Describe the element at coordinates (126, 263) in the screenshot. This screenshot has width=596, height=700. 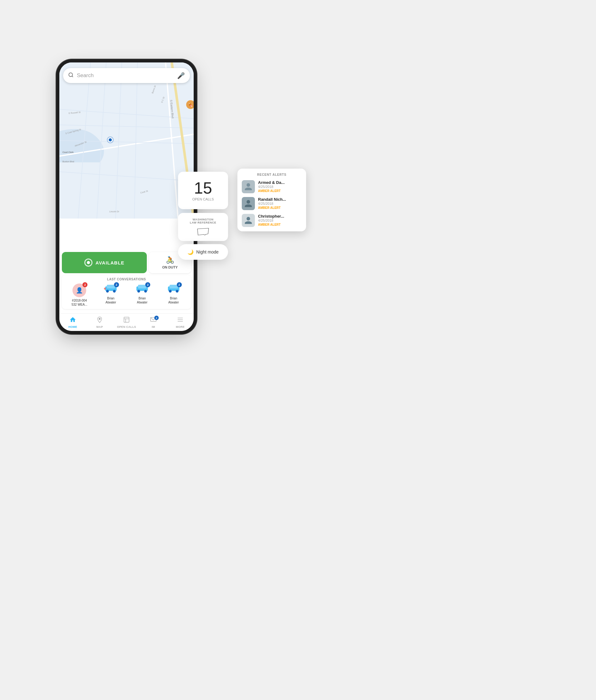
I see `top-row: AVAILABLE 🚴 ON DUTY` at that location.